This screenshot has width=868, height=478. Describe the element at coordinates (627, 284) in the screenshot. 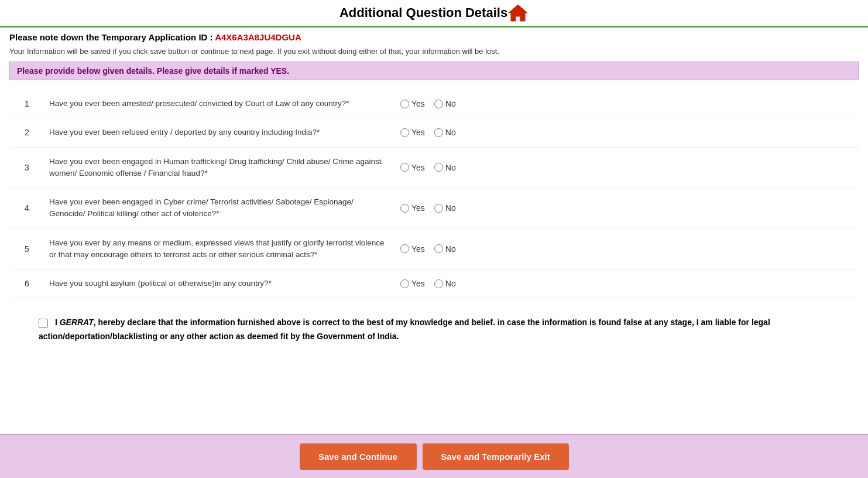

I see `question-options-6: Yes No` at that location.